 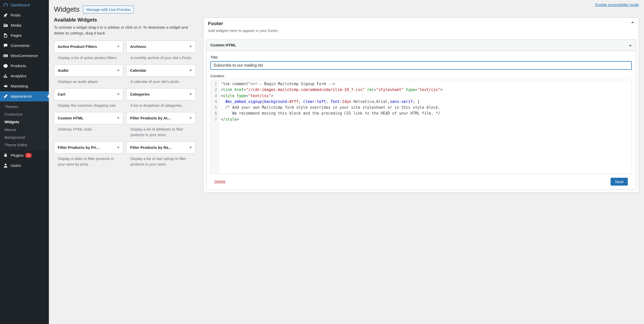 I want to click on live-preview-button: Manage with Live Preview, so click(x=108, y=10).